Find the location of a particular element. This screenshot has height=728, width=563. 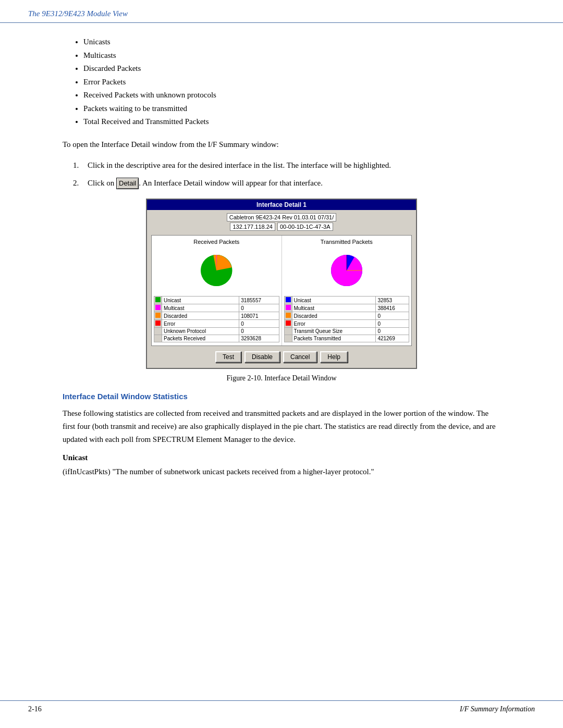

table-row: Multicast 388416 is located at coordinates (347, 309).